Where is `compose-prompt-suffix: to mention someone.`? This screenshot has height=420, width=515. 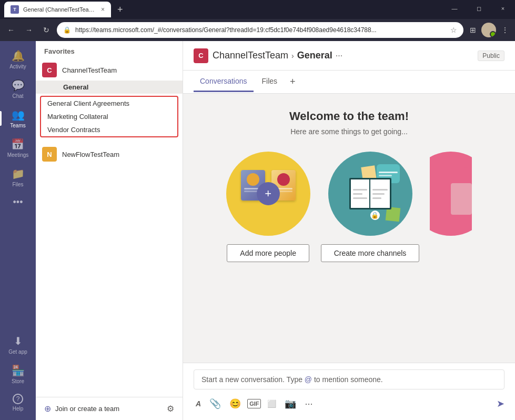 compose-prompt-suffix: to mention someone. is located at coordinates (348, 379).